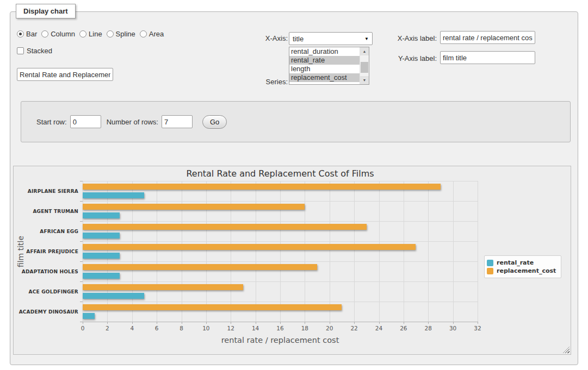 Image resolution: width=588 pixels, height=370 pixels. Describe the element at coordinates (157, 34) in the screenshot. I see `radio-label: Area` at that location.